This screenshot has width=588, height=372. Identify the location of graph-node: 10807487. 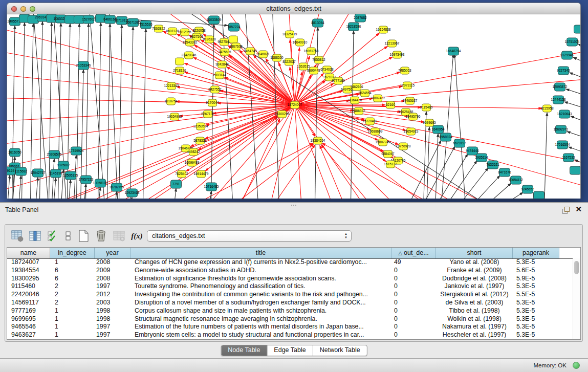
(378, 98).